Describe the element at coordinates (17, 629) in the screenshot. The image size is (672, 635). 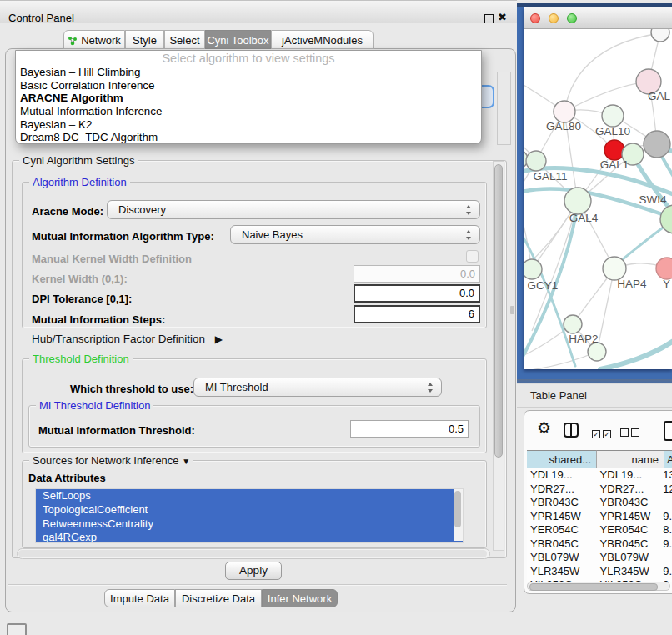
I see `minimized-panel-icon` at that location.